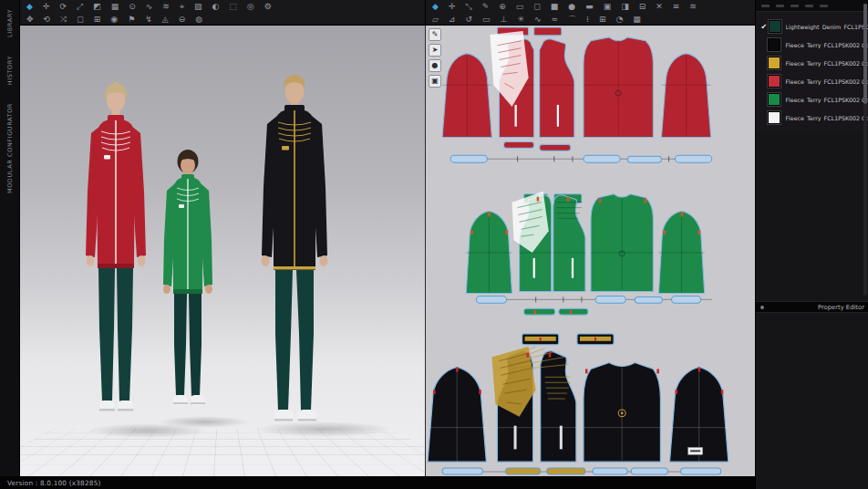  I want to click on free-sewing-tool-icon: ≋, so click(166, 6).